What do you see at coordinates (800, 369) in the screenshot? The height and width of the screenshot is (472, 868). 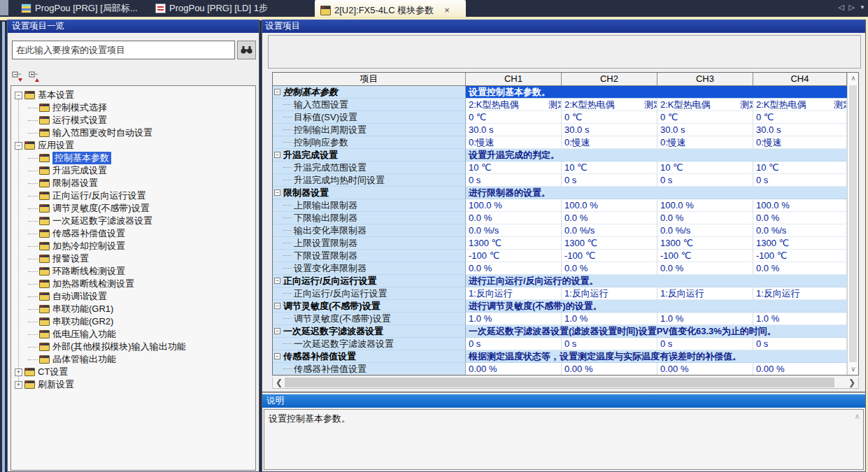 I see `value-cell-ch4: 0.00 %` at bounding box center [800, 369].